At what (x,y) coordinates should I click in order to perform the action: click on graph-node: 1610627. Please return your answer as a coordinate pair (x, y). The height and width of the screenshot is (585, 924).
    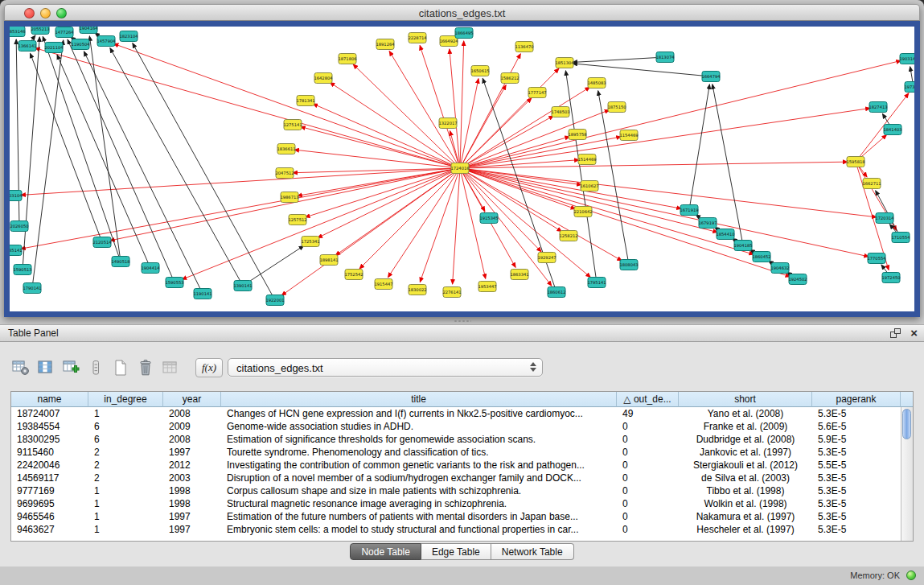
    Looking at the image, I should click on (589, 187).